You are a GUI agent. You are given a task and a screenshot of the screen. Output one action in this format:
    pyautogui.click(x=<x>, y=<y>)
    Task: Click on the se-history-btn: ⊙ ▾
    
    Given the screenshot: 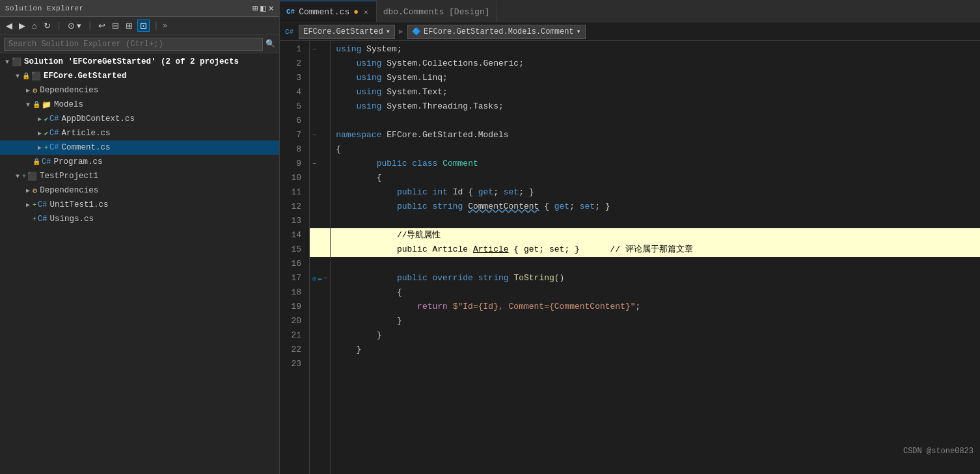 What is the action you would take?
    pyautogui.click(x=75, y=26)
    